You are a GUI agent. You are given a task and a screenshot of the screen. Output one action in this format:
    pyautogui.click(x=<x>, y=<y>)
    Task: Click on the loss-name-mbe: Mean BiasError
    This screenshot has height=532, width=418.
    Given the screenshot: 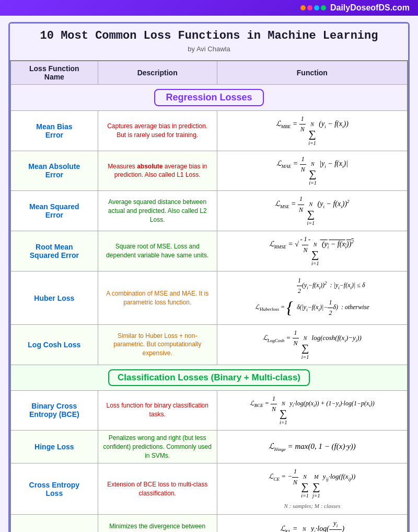 What is the action you would take?
    pyautogui.click(x=54, y=131)
    